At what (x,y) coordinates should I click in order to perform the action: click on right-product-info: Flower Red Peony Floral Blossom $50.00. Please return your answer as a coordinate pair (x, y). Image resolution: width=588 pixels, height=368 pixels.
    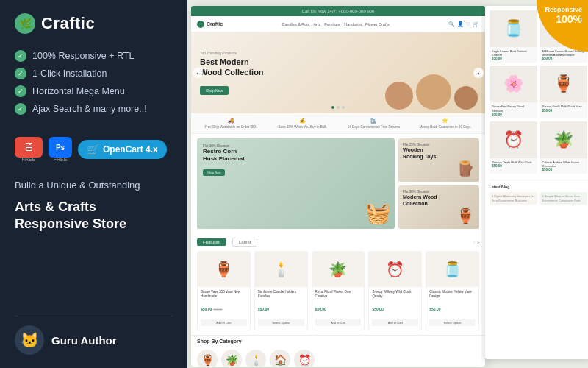
    Looking at the image, I should click on (513, 110).